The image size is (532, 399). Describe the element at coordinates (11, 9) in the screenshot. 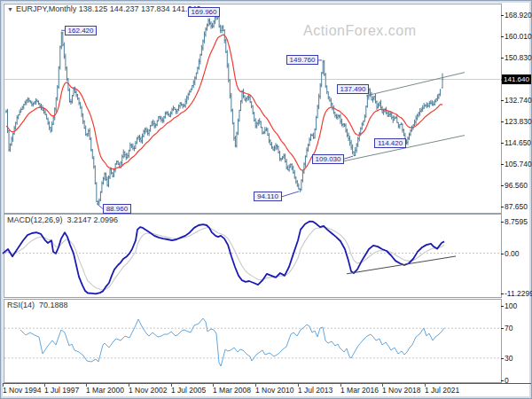

I see `collapse-icon: ▼` at that location.